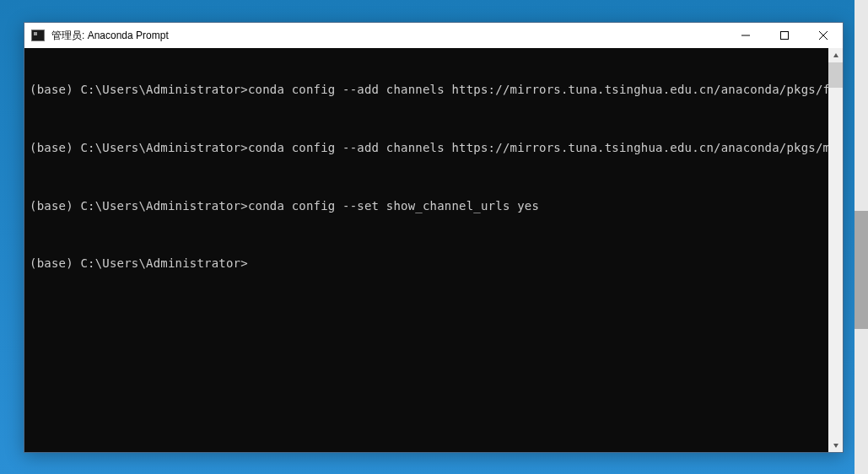 The height and width of the screenshot is (474, 868). Describe the element at coordinates (393, 206) in the screenshot. I see `command: conda config --set show_channel_urls yes` at that location.